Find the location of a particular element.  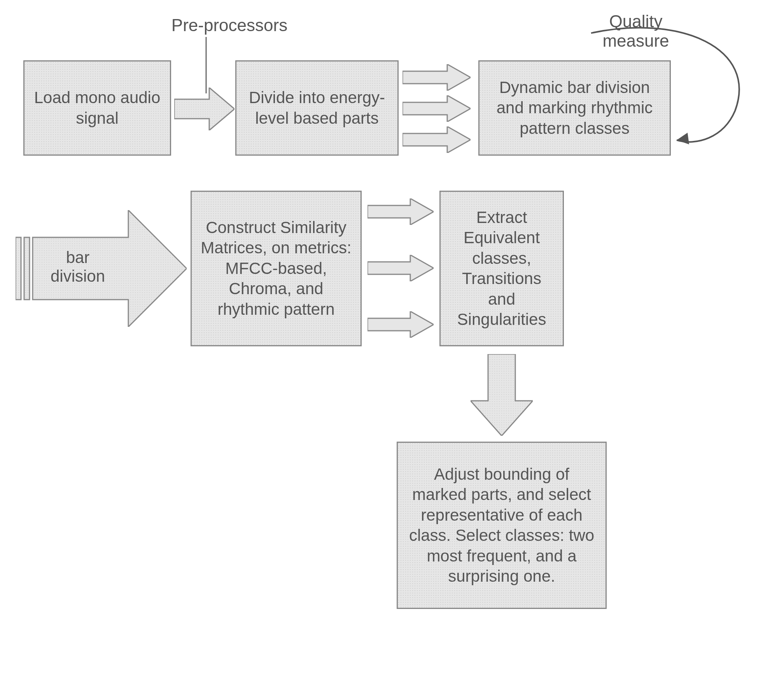

arrow-extract-to-adjust is located at coordinates (502, 396).